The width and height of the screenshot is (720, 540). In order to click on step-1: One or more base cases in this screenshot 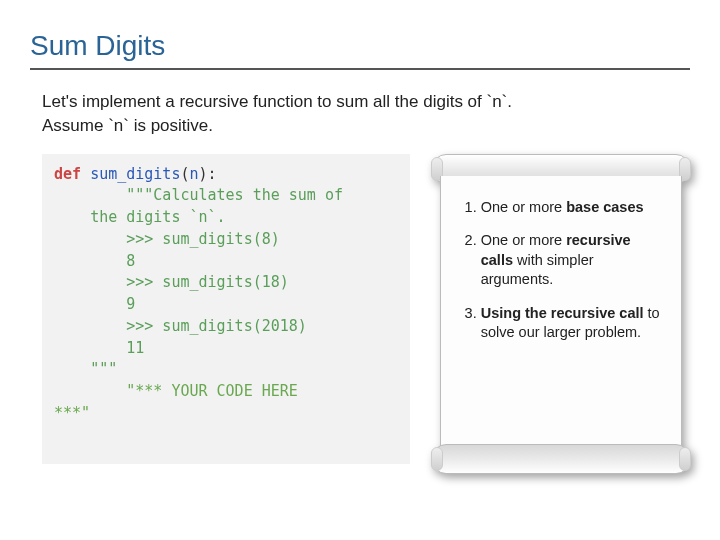, I will do `click(572, 208)`.